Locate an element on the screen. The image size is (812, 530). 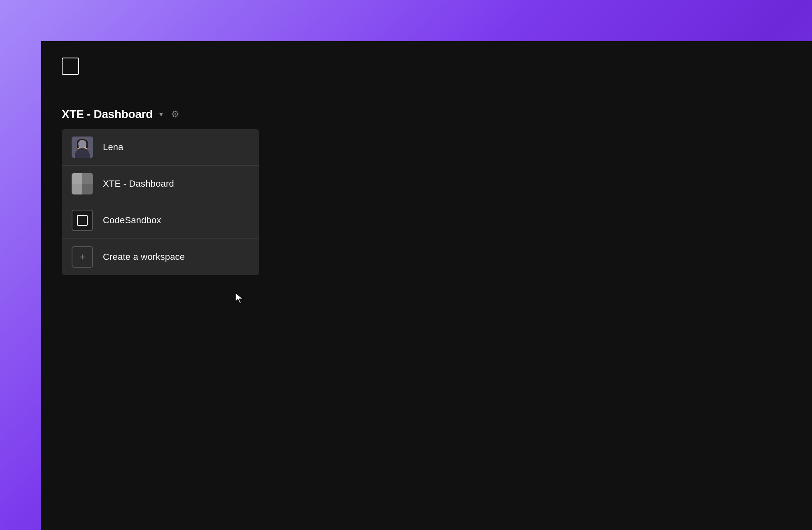
lena-avatar is located at coordinates (82, 147).